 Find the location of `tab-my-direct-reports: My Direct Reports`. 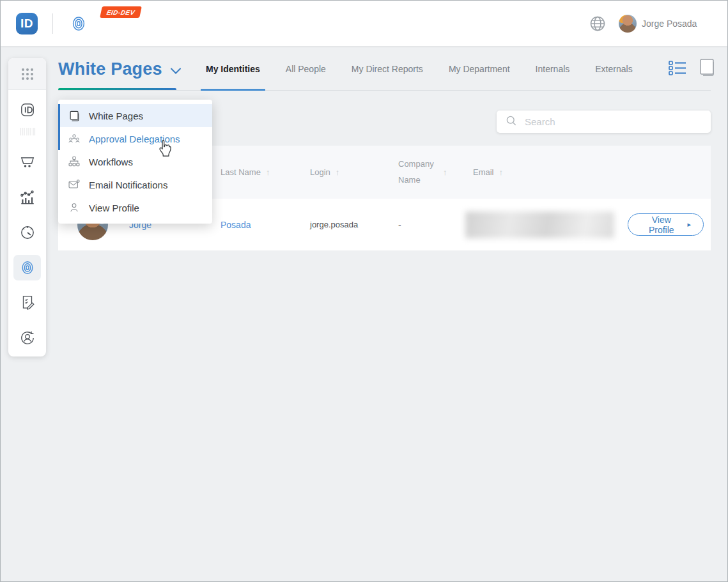

tab-my-direct-reports: My Direct Reports is located at coordinates (387, 69).